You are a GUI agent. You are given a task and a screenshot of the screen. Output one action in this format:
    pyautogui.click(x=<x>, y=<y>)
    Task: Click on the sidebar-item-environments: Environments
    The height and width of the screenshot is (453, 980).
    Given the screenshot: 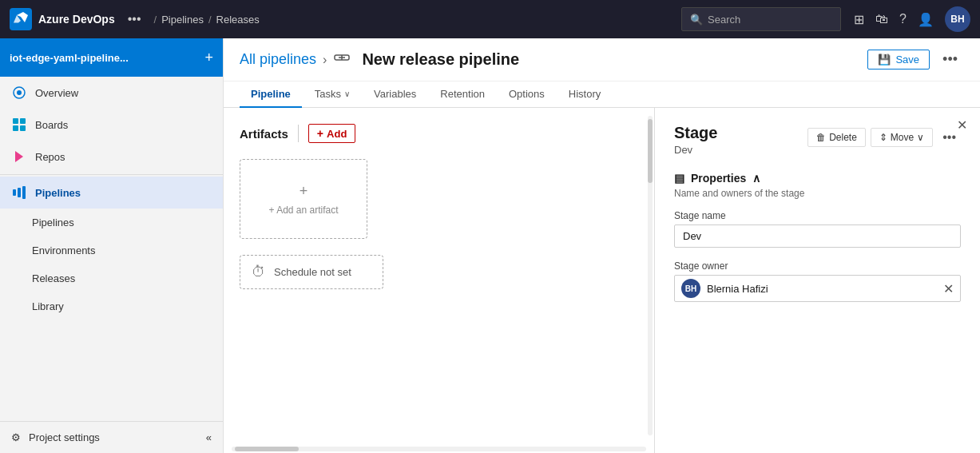 What is the action you would take?
    pyautogui.click(x=112, y=251)
    